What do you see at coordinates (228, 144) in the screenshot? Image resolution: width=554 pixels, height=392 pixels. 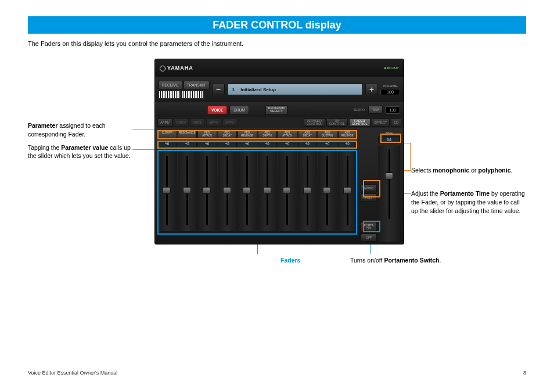 I see `param-value-3: +0` at bounding box center [228, 144].